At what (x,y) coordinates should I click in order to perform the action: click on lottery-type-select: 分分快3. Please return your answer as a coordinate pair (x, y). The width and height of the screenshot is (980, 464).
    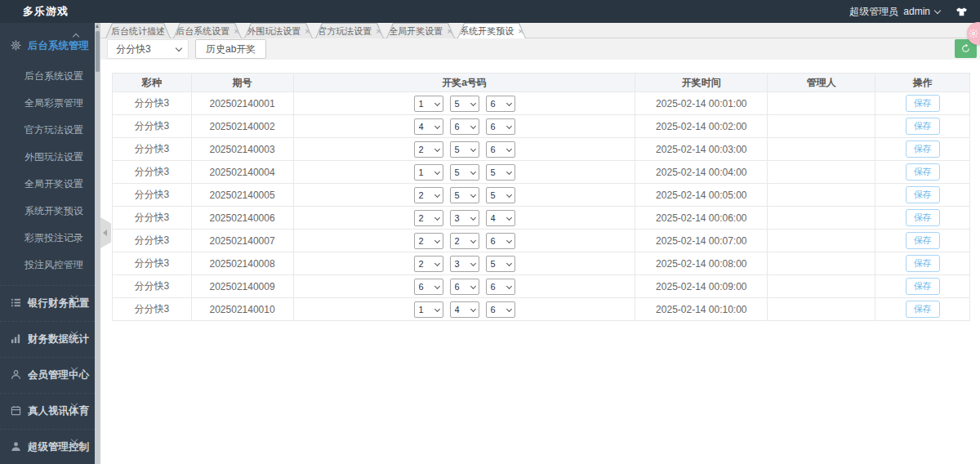
    Looking at the image, I should click on (148, 49).